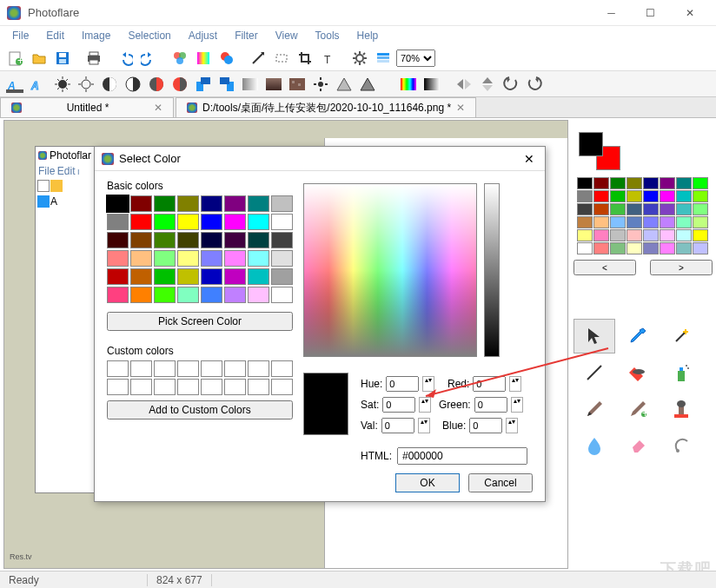 The height and width of the screenshot is (588, 716). I want to click on rotate-cw-button, so click(534, 84).